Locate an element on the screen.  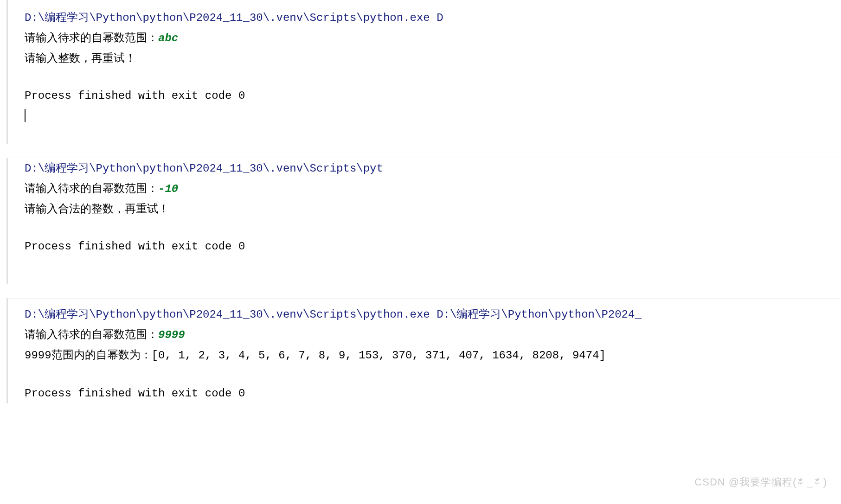
path-cjk-2: 编程学习 is located at coordinates (479, 313).